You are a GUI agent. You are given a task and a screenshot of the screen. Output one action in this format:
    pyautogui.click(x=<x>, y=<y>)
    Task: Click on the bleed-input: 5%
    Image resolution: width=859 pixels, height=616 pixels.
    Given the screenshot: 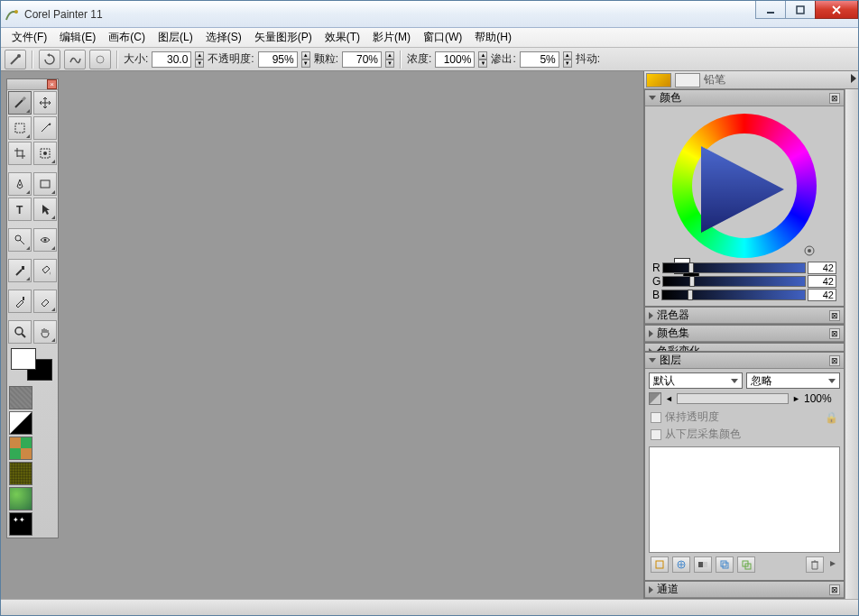 What is the action you would take?
    pyautogui.click(x=540, y=60)
    